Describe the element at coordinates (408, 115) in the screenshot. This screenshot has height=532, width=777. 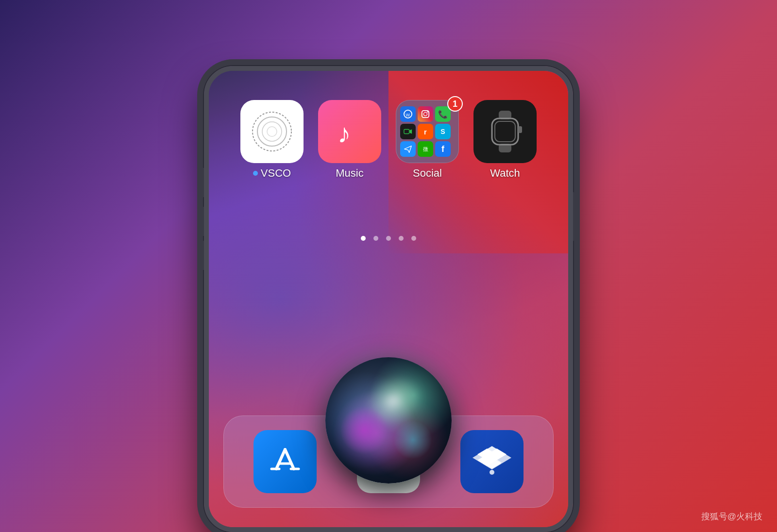
I see `svg-text: W` at that location.